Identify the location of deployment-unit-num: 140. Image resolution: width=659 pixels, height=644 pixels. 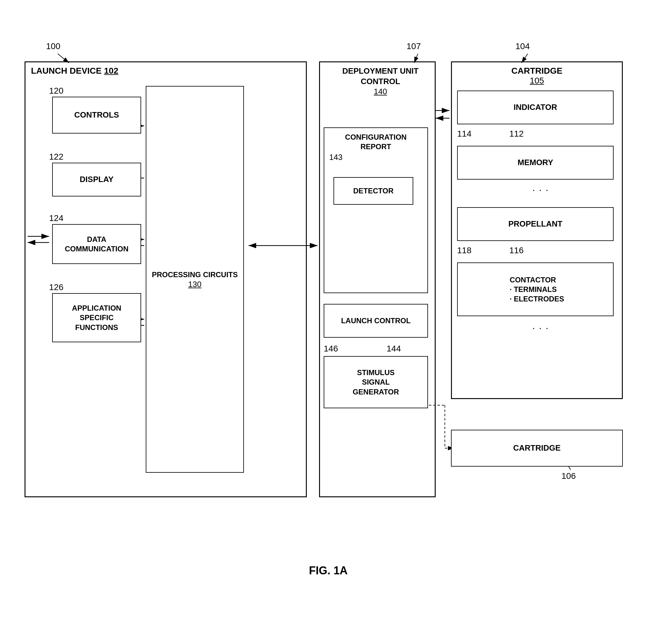
(380, 92).